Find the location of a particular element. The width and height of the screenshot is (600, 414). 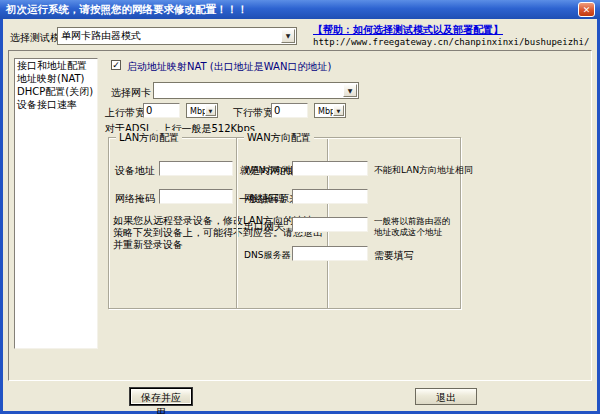

close-icon: ✕ is located at coordinates (587, 10).